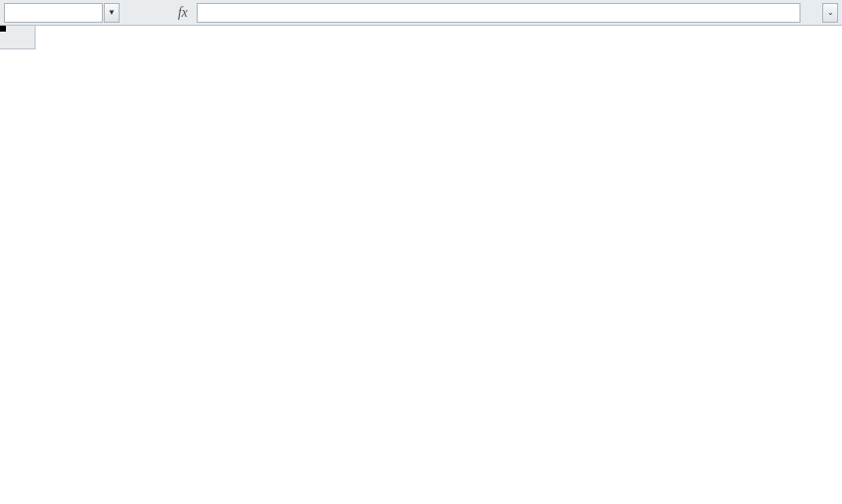  Describe the element at coordinates (53, 13) in the screenshot. I see `name-box` at that location.